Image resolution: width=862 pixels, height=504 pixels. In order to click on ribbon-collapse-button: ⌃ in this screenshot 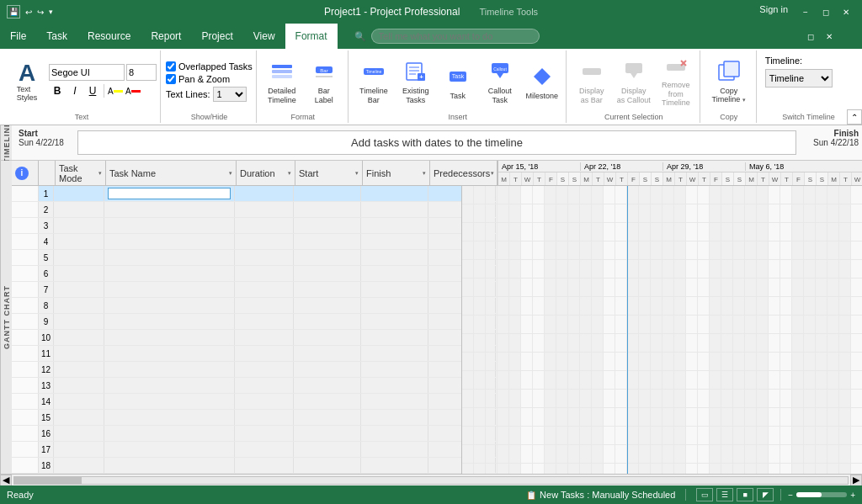, I will do `click(854, 117)`.